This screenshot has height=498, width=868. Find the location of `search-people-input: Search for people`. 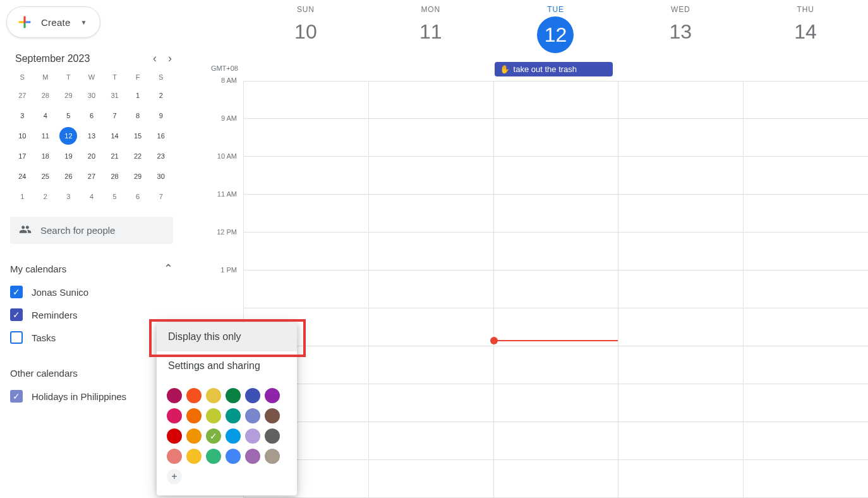

search-people-input: Search for people is located at coordinates (92, 230).